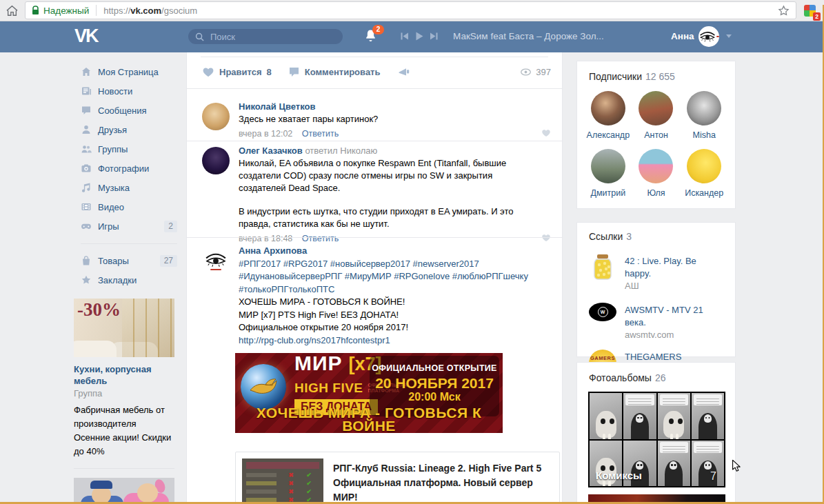 Image resolution: width=824 pixels, height=504 pixels. What do you see at coordinates (277, 106) in the screenshot?
I see `comment-author-link: Николай Цветков` at bounding box center [277, 106].